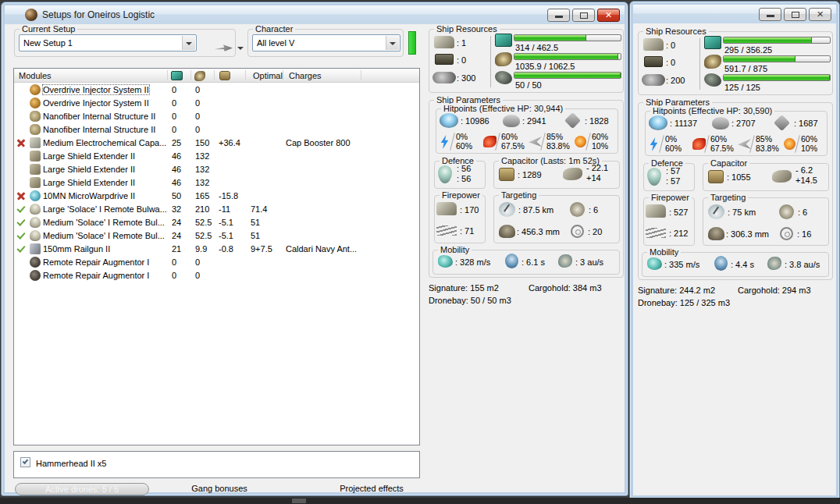 This screenshot has width=840, height=504. Describe the element at coordinates (108, 43) in the screenshot. I see `setup-select: New Setup 1` at that location.